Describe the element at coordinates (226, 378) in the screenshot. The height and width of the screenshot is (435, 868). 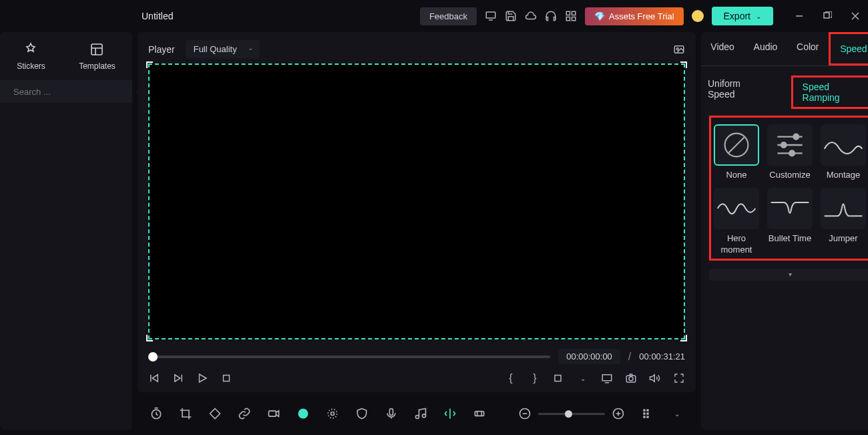
I see `stop-icon` at that location.